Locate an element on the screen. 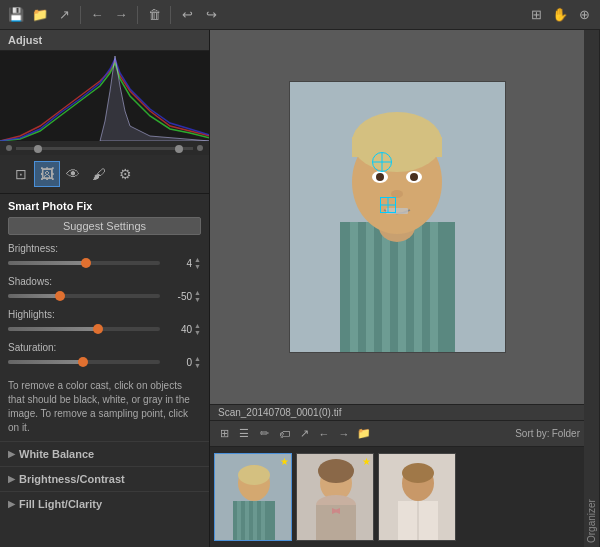  filmstrip: ★ ★ is located at coordinates (397, 497).